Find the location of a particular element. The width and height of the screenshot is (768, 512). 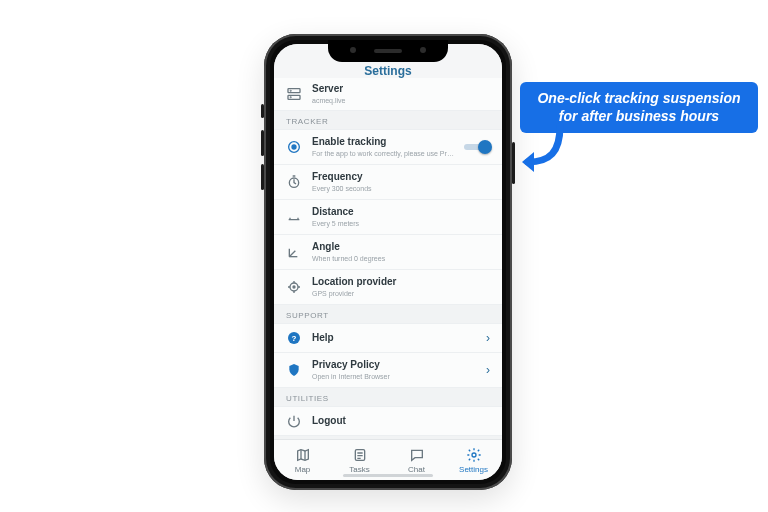

tab-chat-label: Chat is located at coordinates (416, 470).